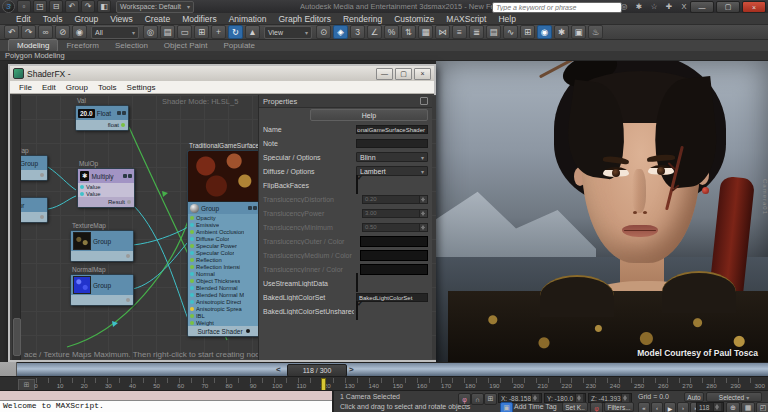 This screenshot has width=768, height=412. I want to click on menu-item: Tools, so click(53, 19).